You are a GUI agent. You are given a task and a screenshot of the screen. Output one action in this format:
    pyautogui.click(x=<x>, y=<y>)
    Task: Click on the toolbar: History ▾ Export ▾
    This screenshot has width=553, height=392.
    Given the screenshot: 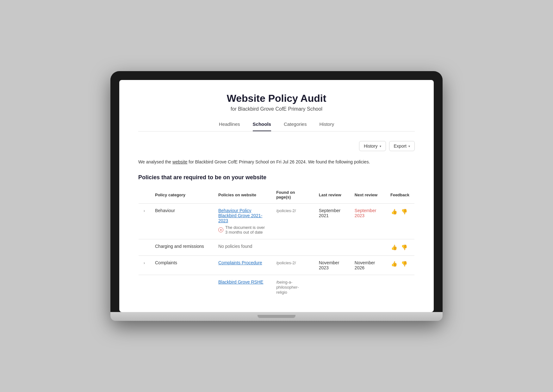 What is the action you would take?
    pyautogui.click(x=276, y=146)
    